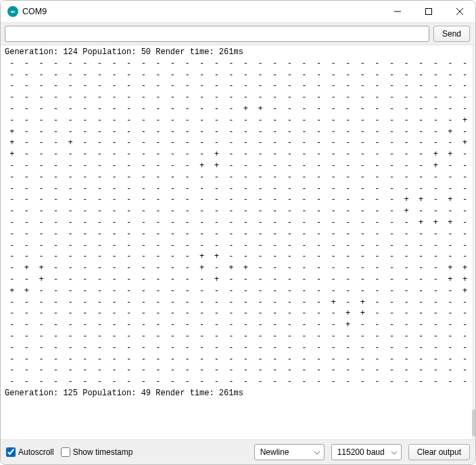 This screenshot has width=476, height=465. I want to click on autoscroll-input, so click(11, 452).